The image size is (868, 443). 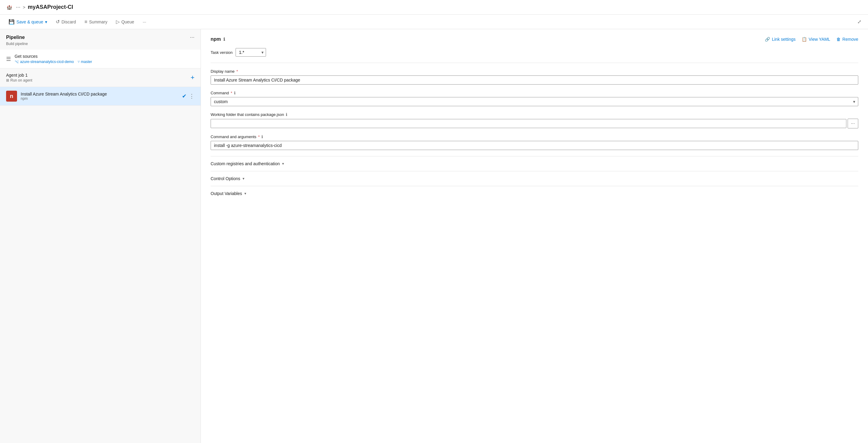 What do you see at coordinates (11, 22) in the screenshot?
I see `save-icon: 💾` at bounding box center [11, 22].